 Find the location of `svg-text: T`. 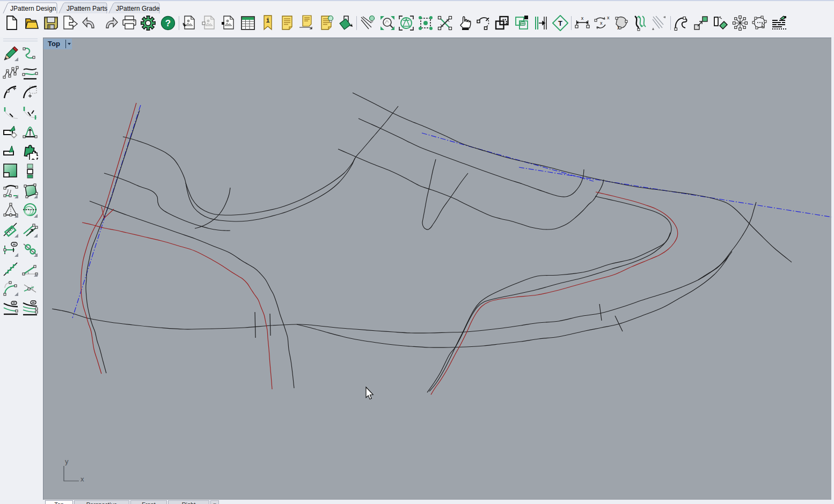

svg-text: T is located at coordinates (560, 24).